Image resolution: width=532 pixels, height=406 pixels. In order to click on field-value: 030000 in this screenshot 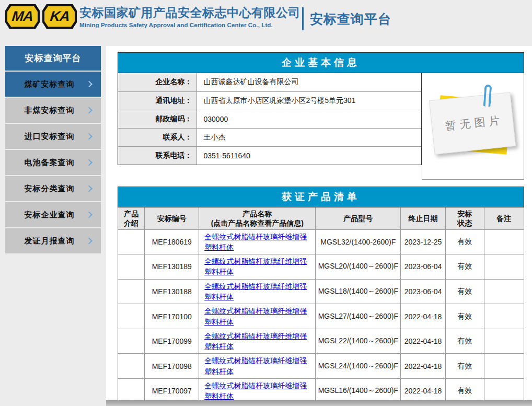, I will do `click(309, 119)`.